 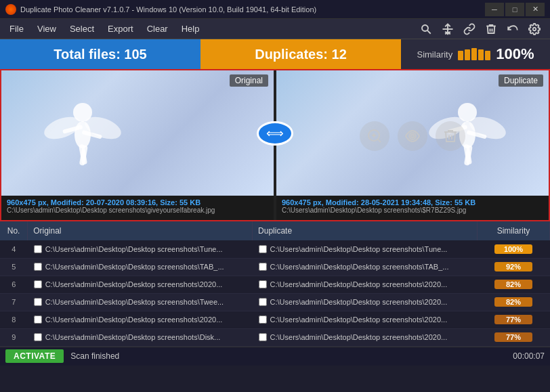 What do you see at coordinates (412, 136) in the screenshot?
I see `view-icon` at bounding box center [412, 136].